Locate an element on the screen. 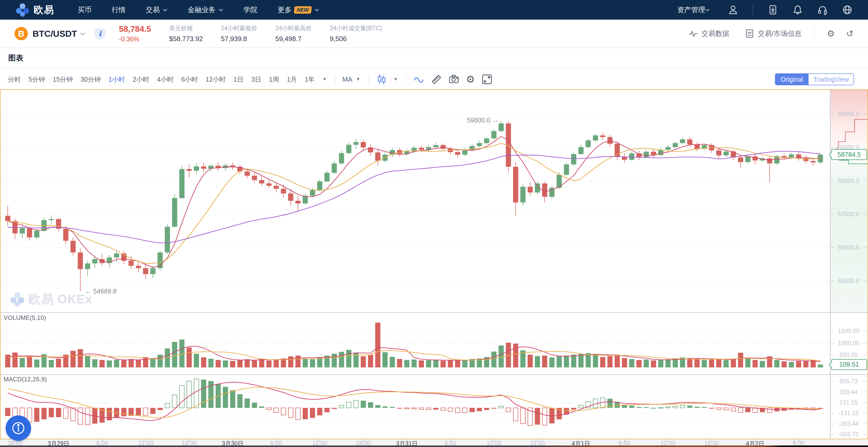 Image resolution: width=868 pixels, height=447 pixels. timeframe-15分钟: 15分钟 is located at coordinates (63, 79).